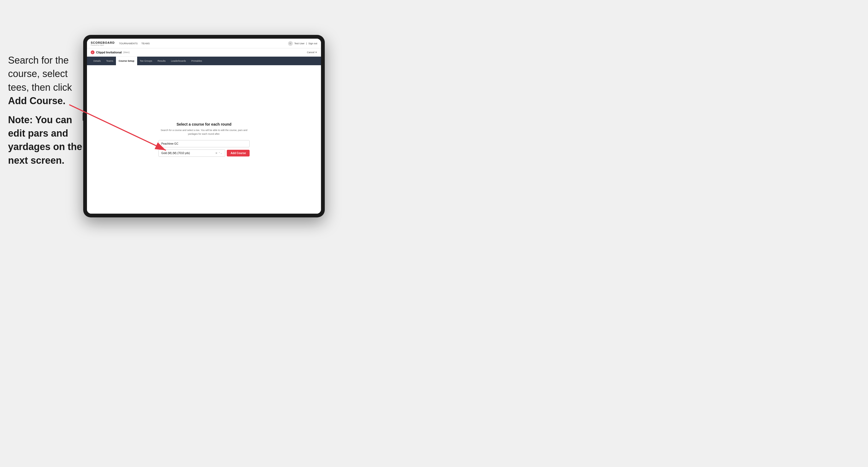 The image size is (868, 467). What do you see at coordinates (204, 61) in the screenshot?
I see `tab-bar: Details Teams Course Setup Tee Groups Re…` at bounding box center [204, 61].